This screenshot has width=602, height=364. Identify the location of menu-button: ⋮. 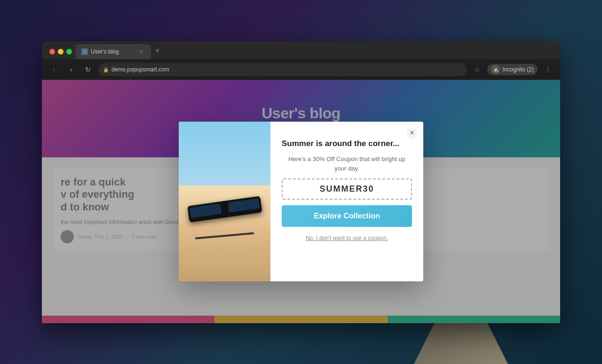
(548, 70).